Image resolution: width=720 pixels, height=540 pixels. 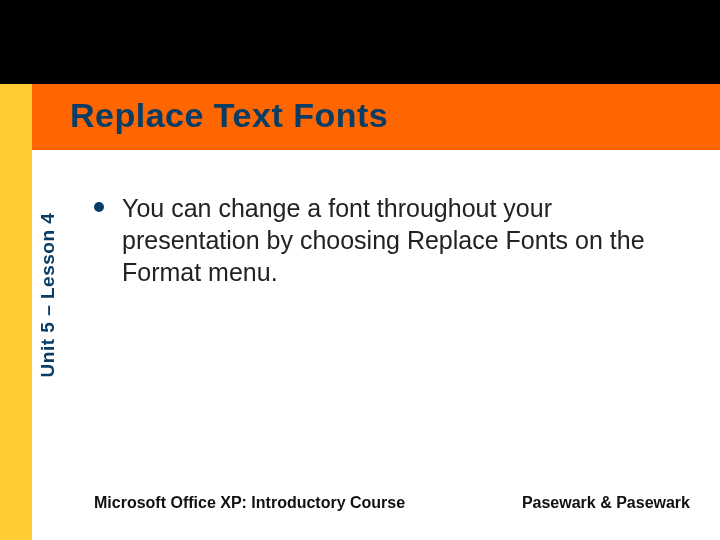 What do you see at coordinates (606, 503) in the screenshot?
I see `footer-right: Pasewark & Pasewark` at bounding box center [606, 503].